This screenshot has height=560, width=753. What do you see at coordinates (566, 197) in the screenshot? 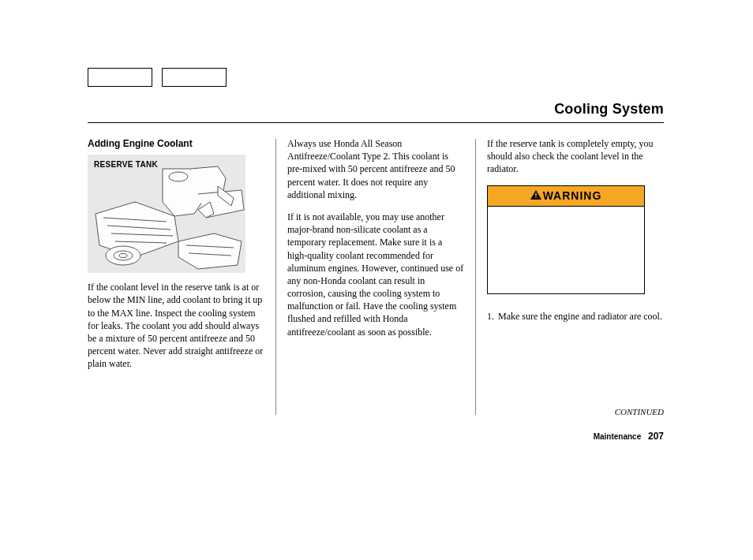
I see `warning-header: WARNING` at bounding box center [566, 197].